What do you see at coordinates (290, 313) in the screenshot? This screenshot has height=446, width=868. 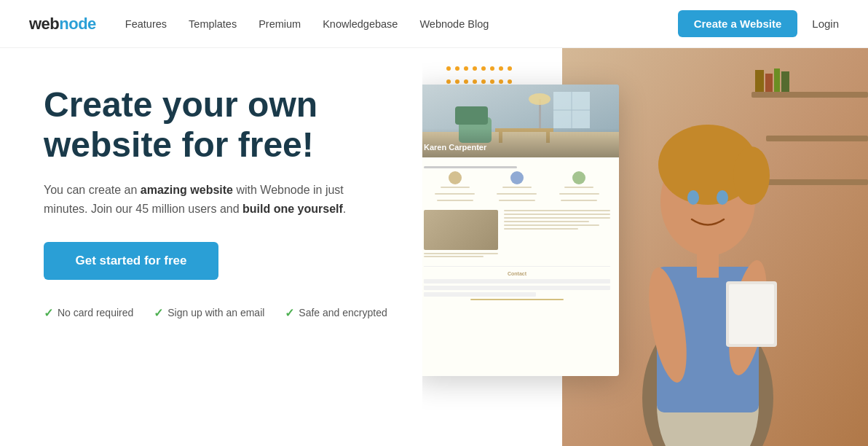 I see `check-icon-3: ✓` at bounding box center [290, 313].